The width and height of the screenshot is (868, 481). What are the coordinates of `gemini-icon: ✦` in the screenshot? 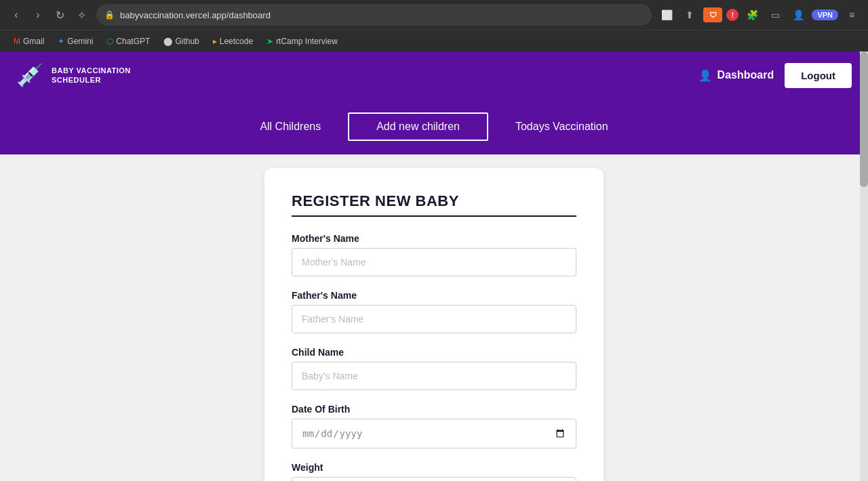 It's located at (61, 41).